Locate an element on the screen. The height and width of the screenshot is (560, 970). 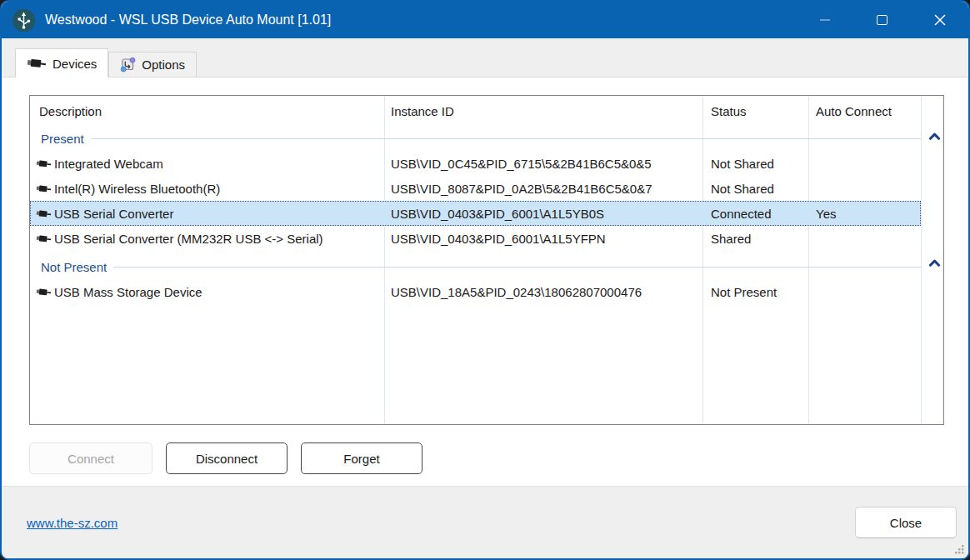
group-row-not-present: Not Present is located at coordinates (475, 265).